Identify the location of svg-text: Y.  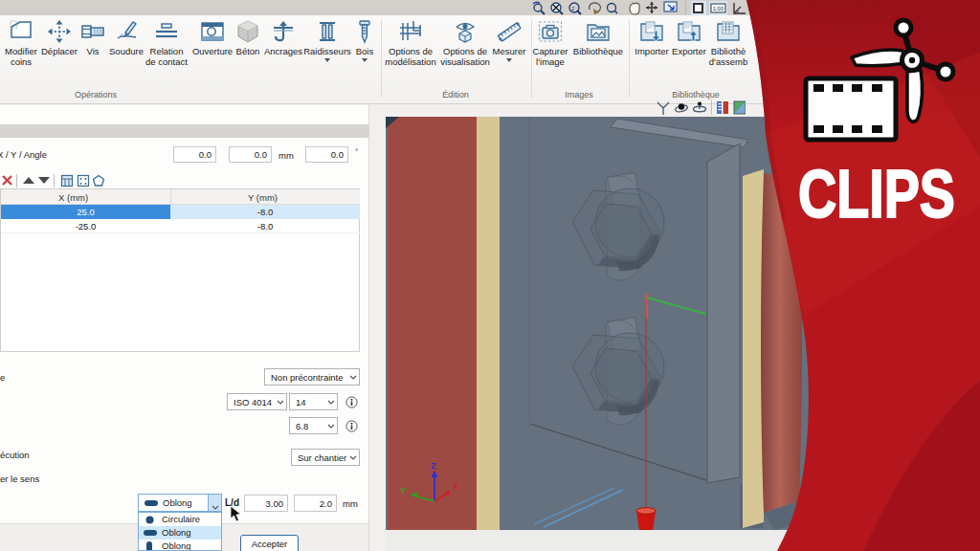
(403, 491).